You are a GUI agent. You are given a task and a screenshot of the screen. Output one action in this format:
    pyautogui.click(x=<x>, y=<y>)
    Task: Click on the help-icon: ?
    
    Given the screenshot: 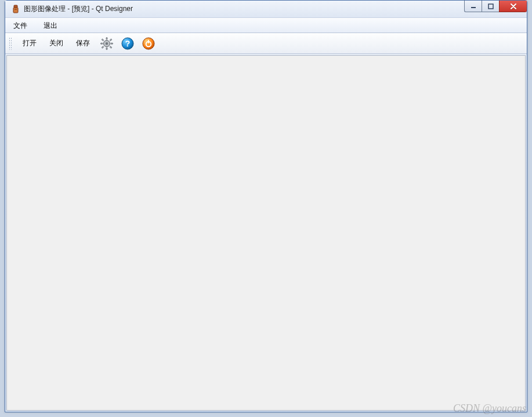 What is the action you would take?
    pyautogui.click(x=128, y=44)
    